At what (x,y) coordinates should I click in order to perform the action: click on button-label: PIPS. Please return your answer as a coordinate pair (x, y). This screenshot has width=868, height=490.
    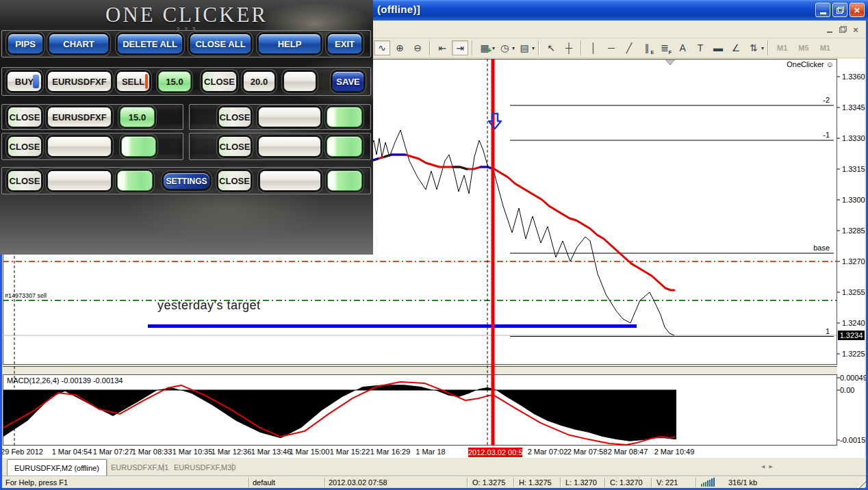
    Looking at the image, I should click on (25, 44).